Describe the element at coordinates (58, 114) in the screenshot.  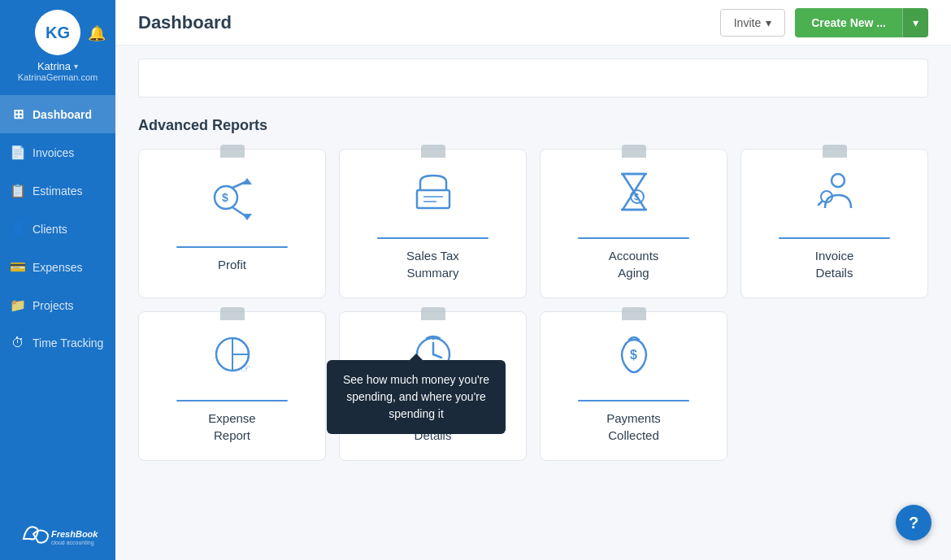
I see `sidebar-item-dashboard: ⊞ Dashboard` at that location.